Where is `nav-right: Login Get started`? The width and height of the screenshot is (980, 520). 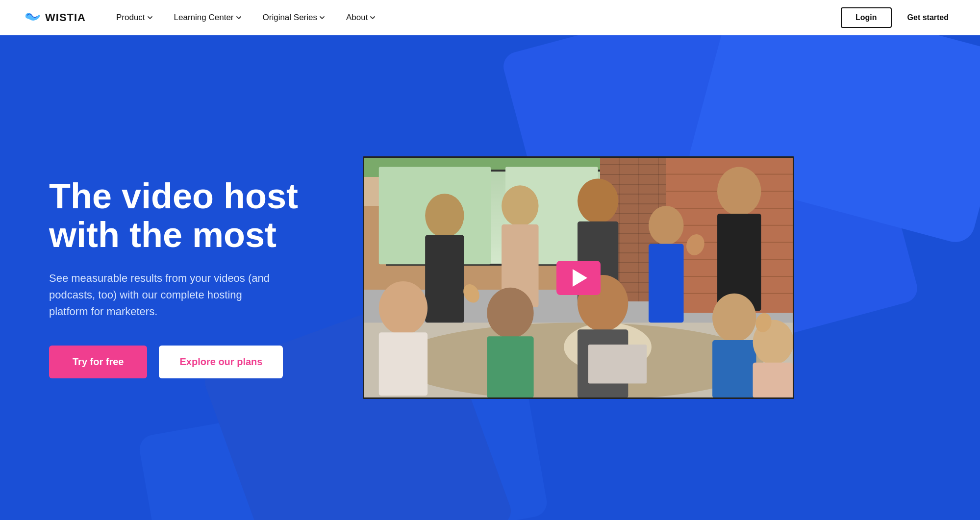
nav-right: Login Get started is located at coordinates (899, 18).